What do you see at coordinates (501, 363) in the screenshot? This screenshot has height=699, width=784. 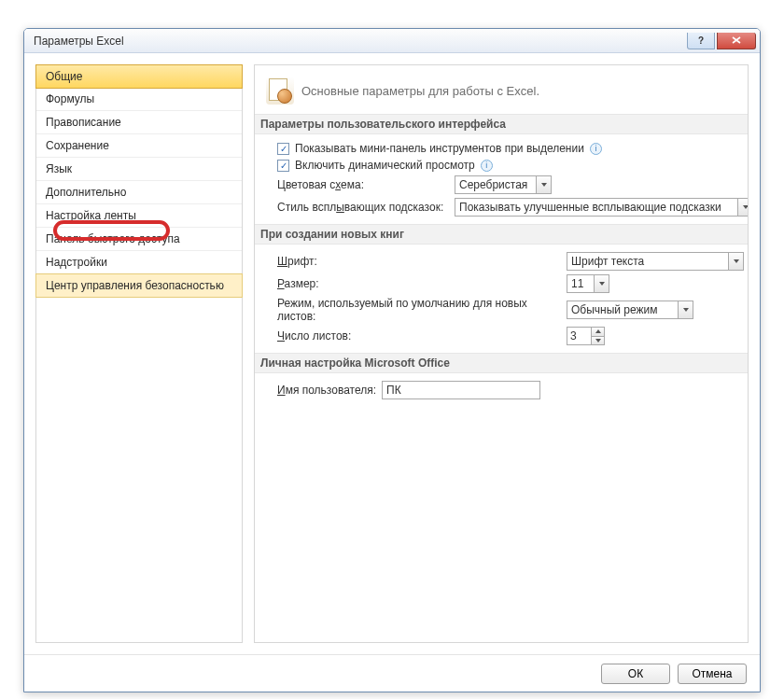 I see `section-personal-header: Личная настройка Microsoft Office` at bounding box center [501, 363].